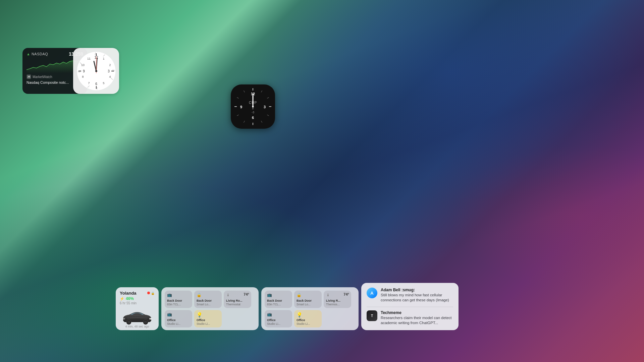 Image resolution: width=644 pixels, height=362 pixels. What do you see at coordinates (410, 307) in the screenshot?
I see `notification-divider` at bounding box center [410, 307].